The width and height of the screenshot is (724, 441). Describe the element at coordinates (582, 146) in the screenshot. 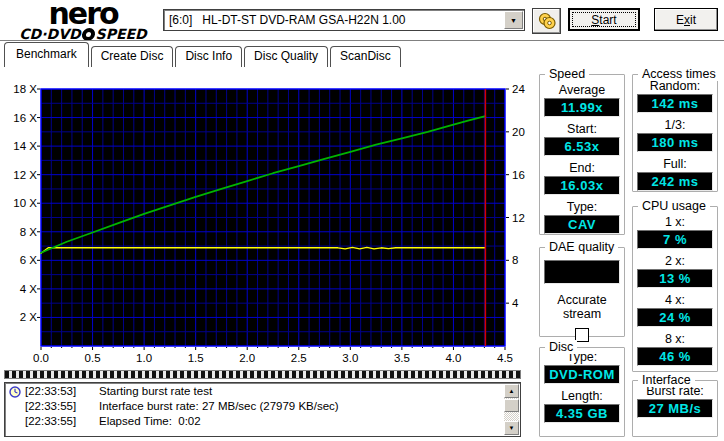

I see `speed-start-value: 6.53x` at that location.